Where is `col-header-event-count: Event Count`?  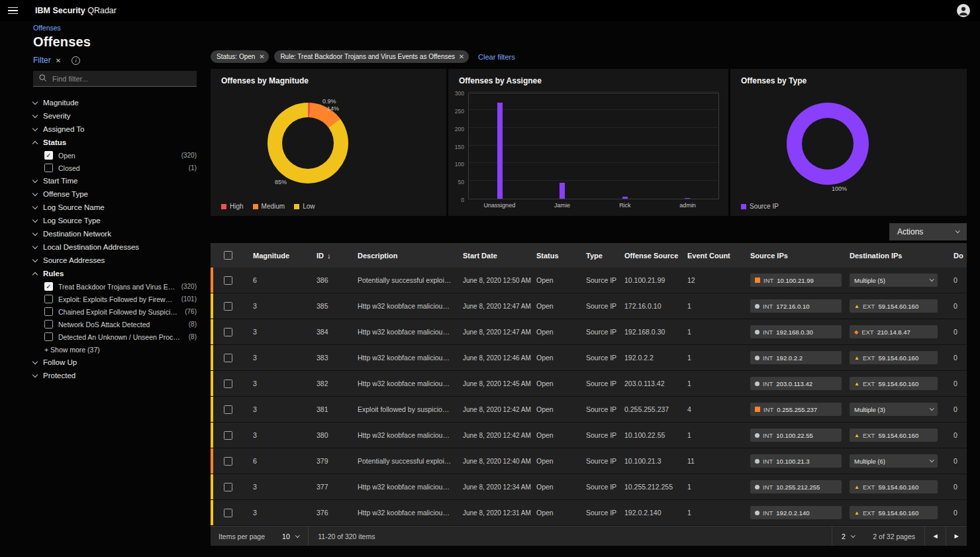
col-header-event-count: Event Count is located at coordinates (709, 256).